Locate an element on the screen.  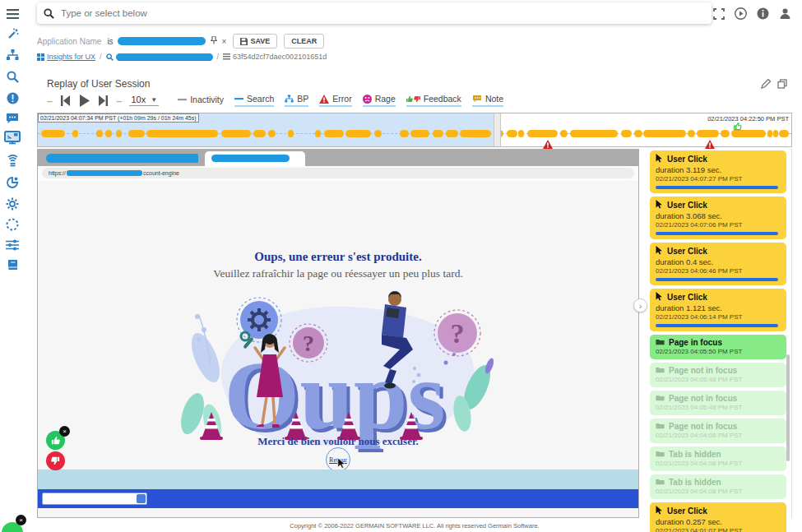
browser-tab-active is located at coordinates (255, 159).